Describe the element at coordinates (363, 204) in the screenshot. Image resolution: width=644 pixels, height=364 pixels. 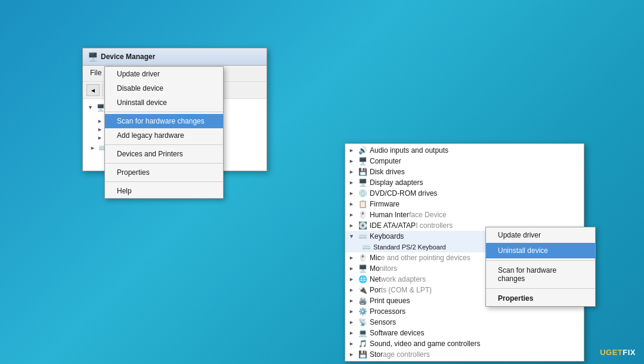
I see `firmware-icon: 📋` at that location.